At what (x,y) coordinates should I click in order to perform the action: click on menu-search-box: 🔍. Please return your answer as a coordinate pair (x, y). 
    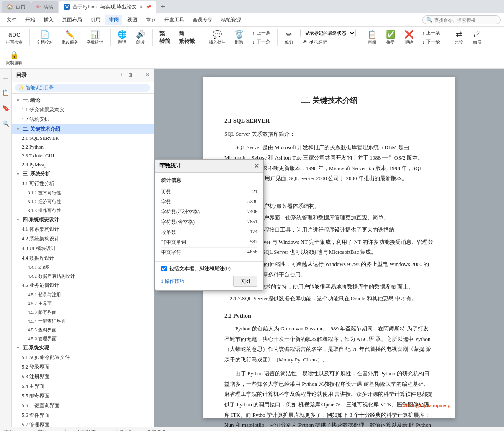
    Looking at the image, I should click on (461, 20).